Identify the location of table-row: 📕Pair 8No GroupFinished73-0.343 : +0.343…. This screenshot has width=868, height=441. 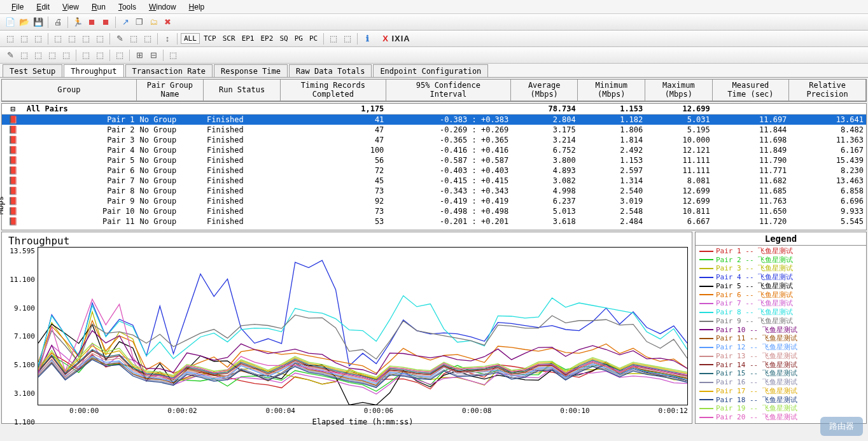
(434, 191).